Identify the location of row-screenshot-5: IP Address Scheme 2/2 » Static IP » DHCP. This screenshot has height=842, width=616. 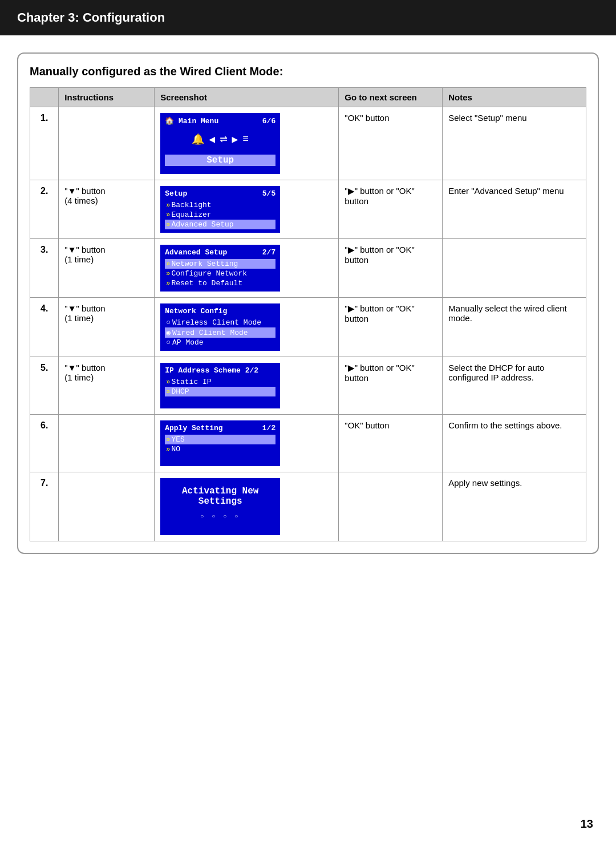
(246, 386).